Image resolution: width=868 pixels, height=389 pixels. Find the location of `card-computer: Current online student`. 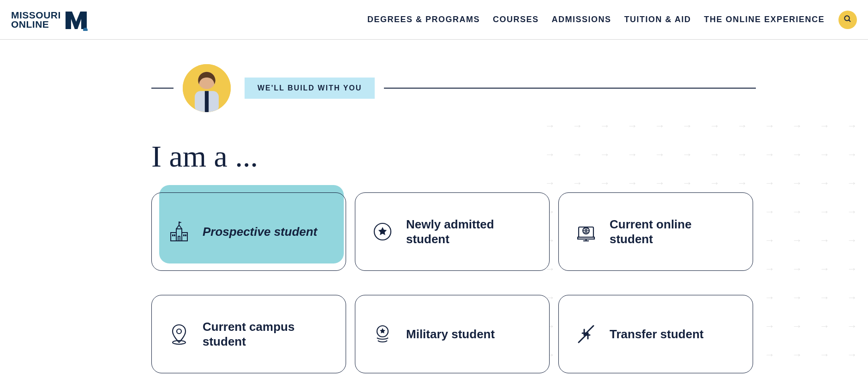

card-computer: Current online student is located at coordinates (656, 232).